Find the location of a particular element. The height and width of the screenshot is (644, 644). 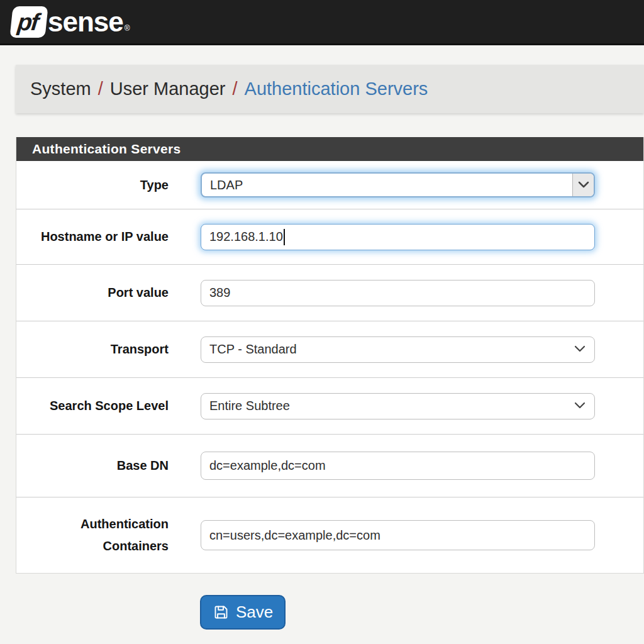

type-label: Type is located at coordinates (92, 185).